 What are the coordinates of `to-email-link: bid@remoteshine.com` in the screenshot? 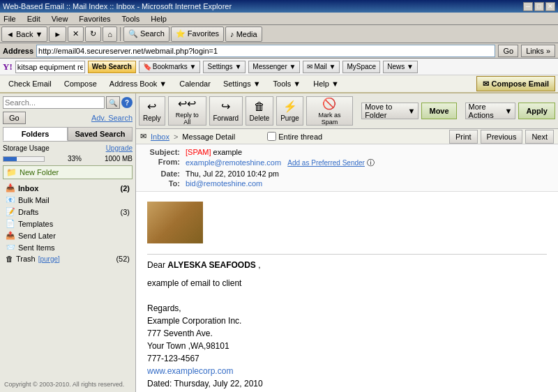 It's located at (224, 183).